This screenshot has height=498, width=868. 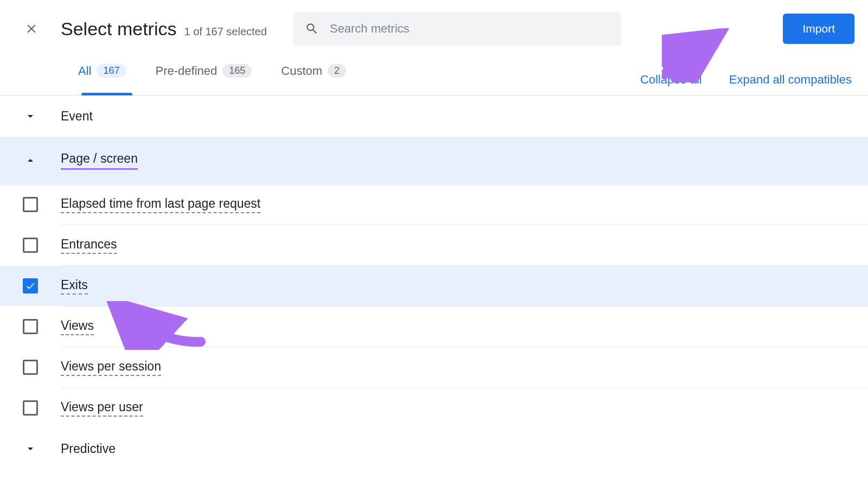 What do you see at coordinates (31, 29) in the screenshot?
I see `close-icon` at bounding box center [31, 29].